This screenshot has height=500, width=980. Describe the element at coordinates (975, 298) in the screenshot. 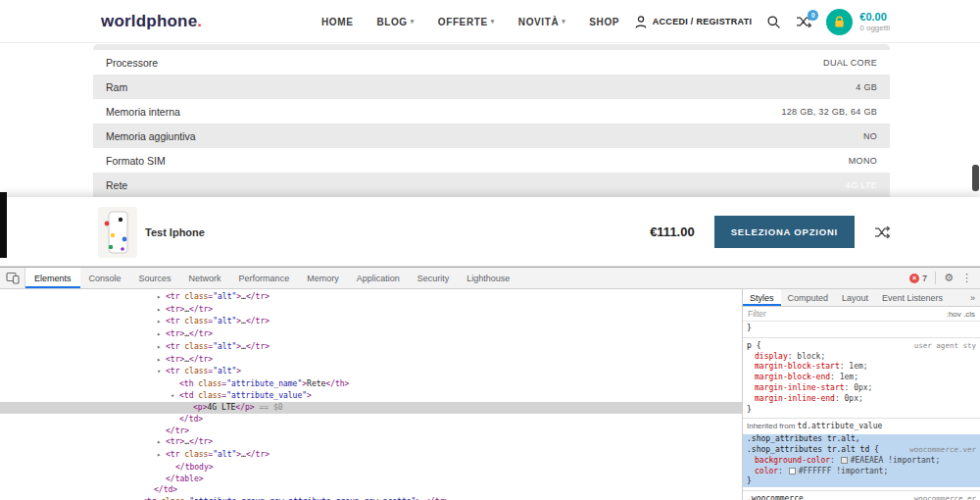

I see `tabs-overflow-icon: »` at that location.